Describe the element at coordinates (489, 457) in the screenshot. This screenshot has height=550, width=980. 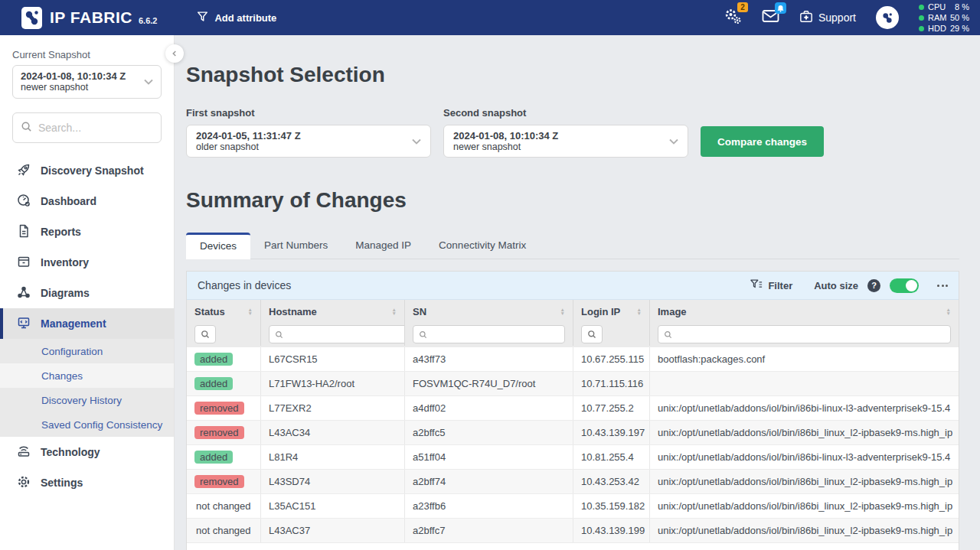
I see `cell-sn: a51ff04` at that location.